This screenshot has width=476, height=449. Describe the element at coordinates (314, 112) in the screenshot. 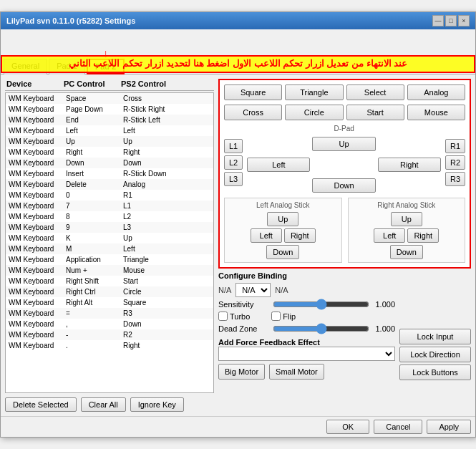

I see `circle-button: Circle` at that location.